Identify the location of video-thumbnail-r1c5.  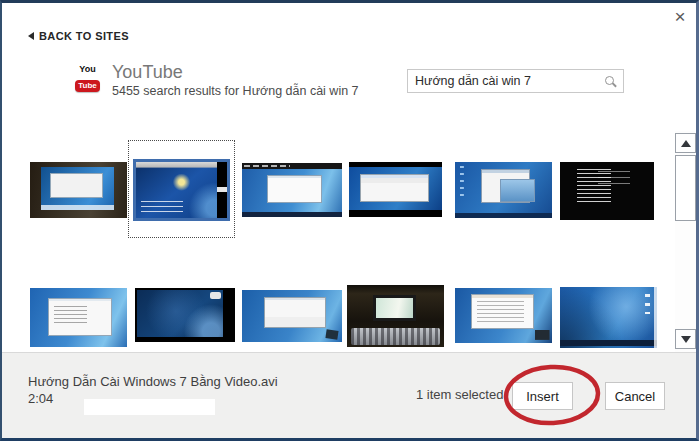
(504, 190).